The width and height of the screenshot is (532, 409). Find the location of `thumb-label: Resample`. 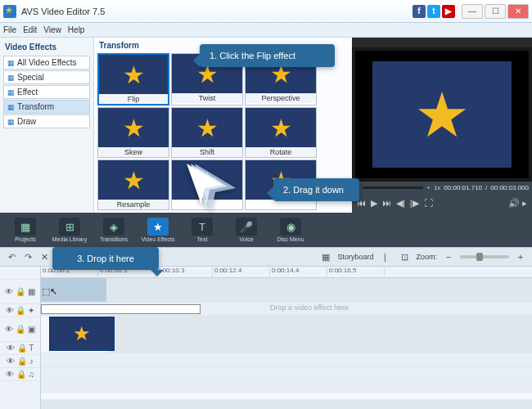

thumb-label: Resample is located at coordinates (133, 204).